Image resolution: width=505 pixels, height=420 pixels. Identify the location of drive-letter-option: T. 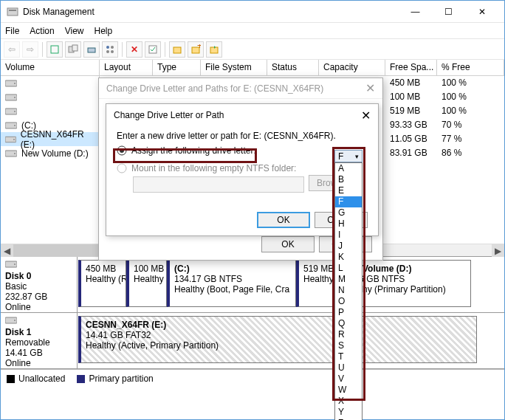
(348, 357).